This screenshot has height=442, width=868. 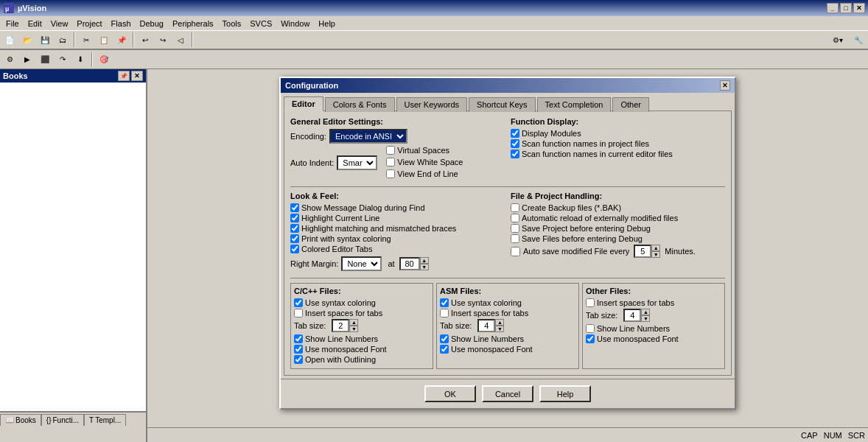 What do you see at coordinates (424, 261) in the screenshot?
I see `margin-up-button: ▲` at bounding box center [424, 261].